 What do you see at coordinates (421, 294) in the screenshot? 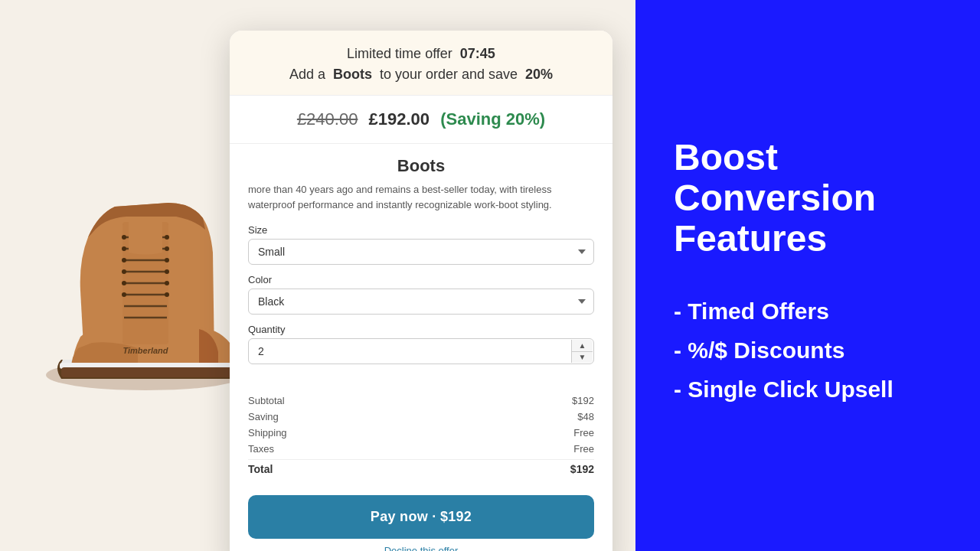
I see `color-field-group: Color Black` at bounding box center [421, 294].